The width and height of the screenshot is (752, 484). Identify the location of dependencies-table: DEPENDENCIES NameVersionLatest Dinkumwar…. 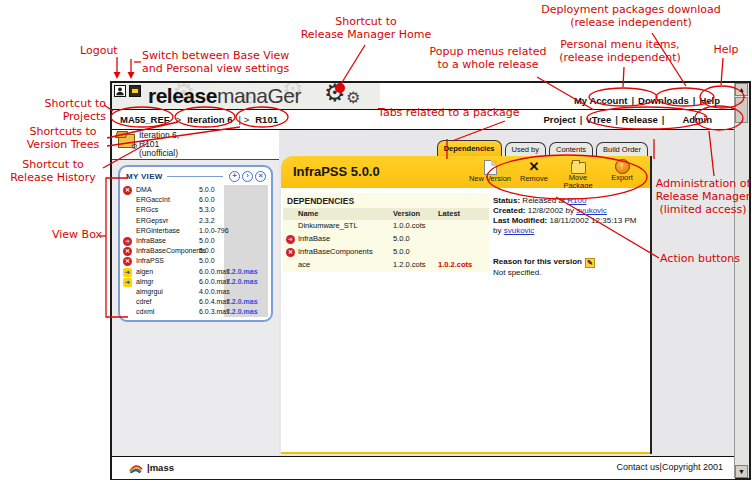
(386, 232).